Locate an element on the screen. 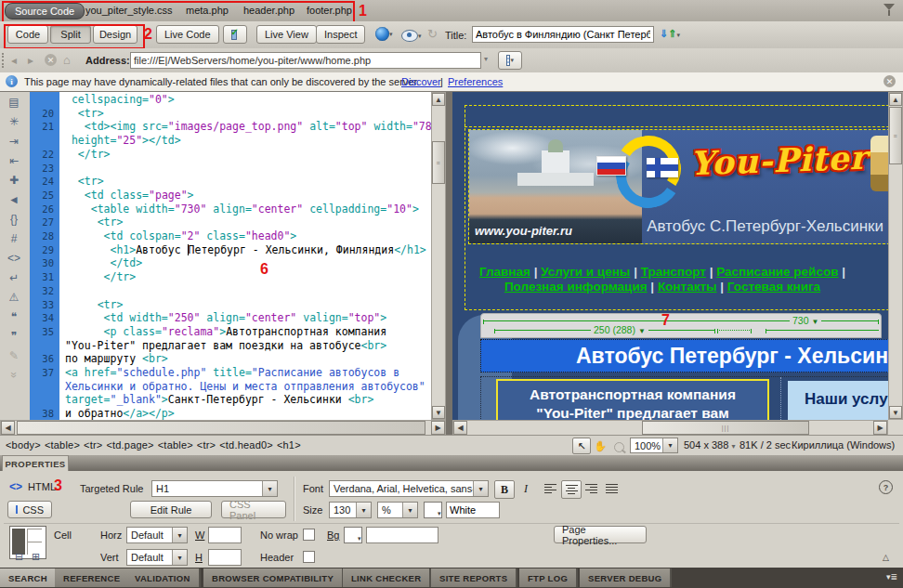 The height and width of the screenshot is (588, 903). open-documents-icon: ▤ is located at coordinates (14, 102).